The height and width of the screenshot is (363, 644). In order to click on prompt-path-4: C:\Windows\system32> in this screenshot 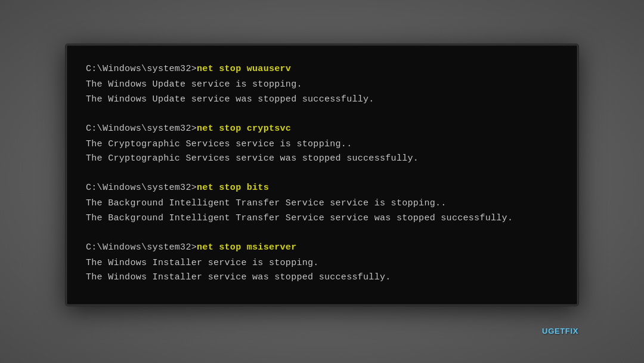, I will do `click(141, 247)`.